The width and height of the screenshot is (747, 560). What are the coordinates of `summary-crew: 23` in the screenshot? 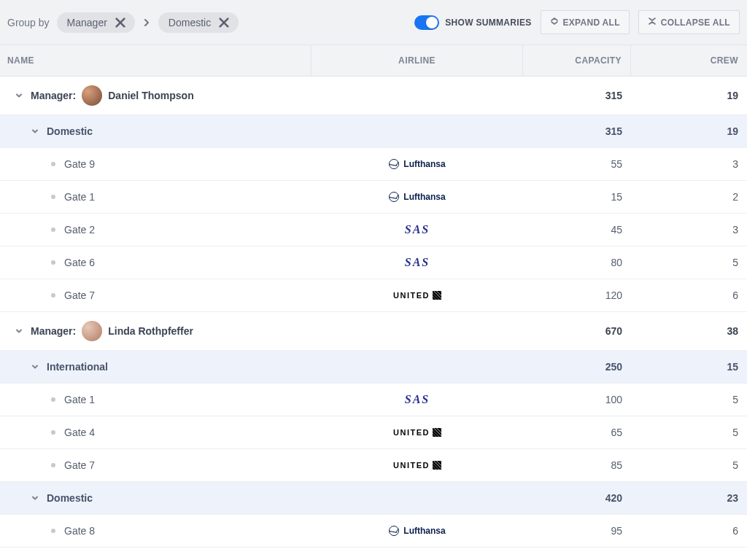 It's located at (689, 498).